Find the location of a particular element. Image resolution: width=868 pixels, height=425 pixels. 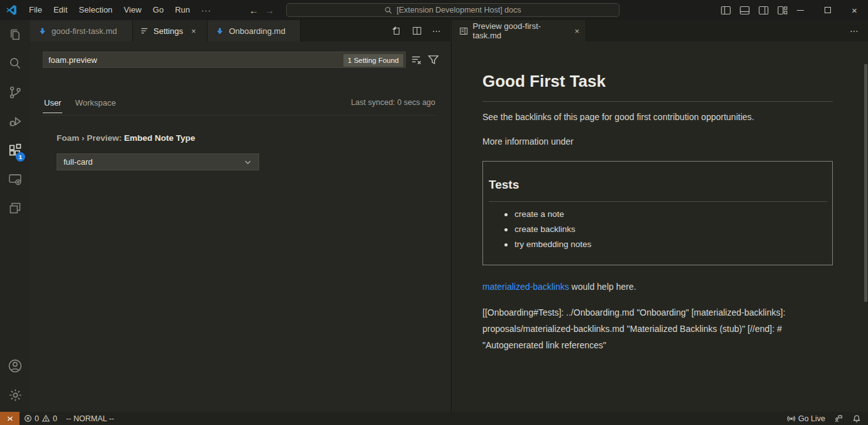

source-control-icon is located at coordinates (15, 92).